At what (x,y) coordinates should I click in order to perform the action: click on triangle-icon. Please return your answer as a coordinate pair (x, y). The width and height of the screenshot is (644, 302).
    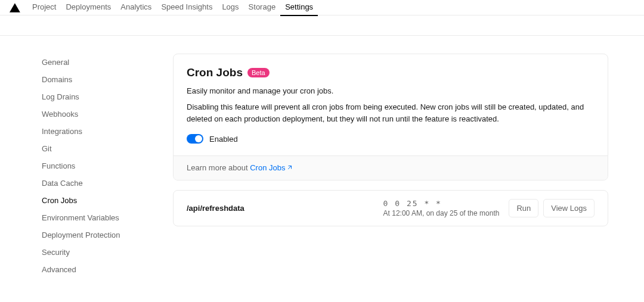
    Looking at the image, I should click on (15, 8).